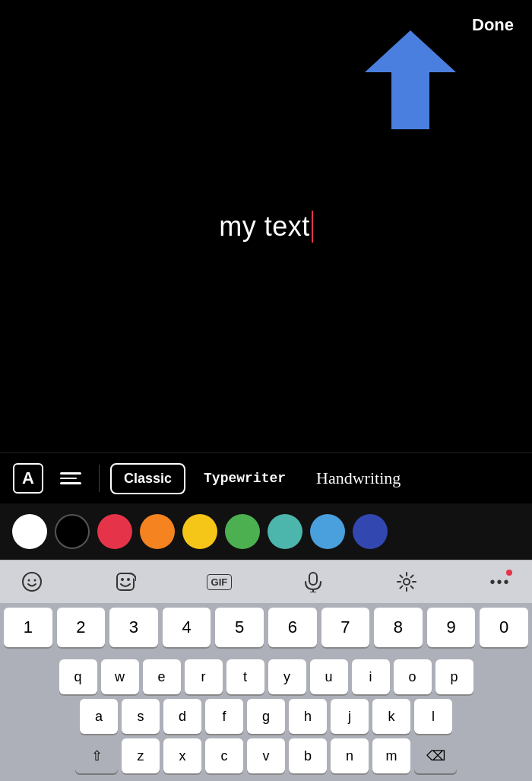 The height and width of the screenshot is (781, 532). What do you see at coordinates (219, 582) in the screenshot?
I see `gif-button: GIF` at bounding box center [219, 582].